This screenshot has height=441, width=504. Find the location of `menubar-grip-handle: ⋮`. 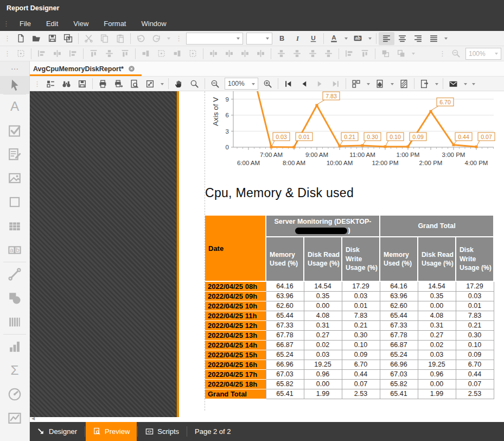

menubar-grip-handle: ⋮ is located at coordinates (6, 24).